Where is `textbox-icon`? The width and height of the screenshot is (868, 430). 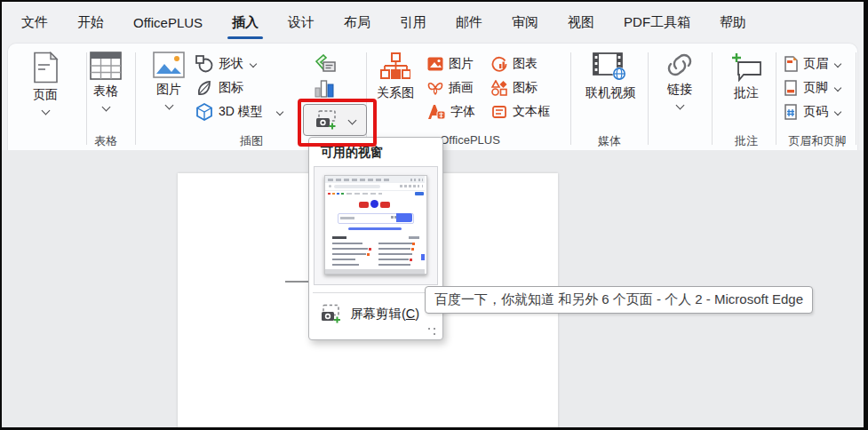 textbox-icon is located at coordinates (499, 112).